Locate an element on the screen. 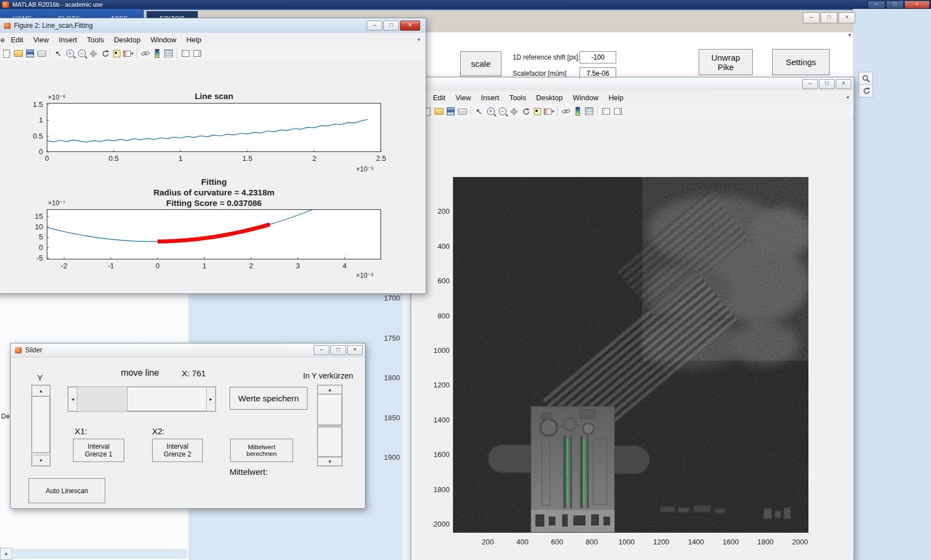 This screenshot has width=931, height=560. move-line-slider: ◄ ► is located at coordinates (142, 399).